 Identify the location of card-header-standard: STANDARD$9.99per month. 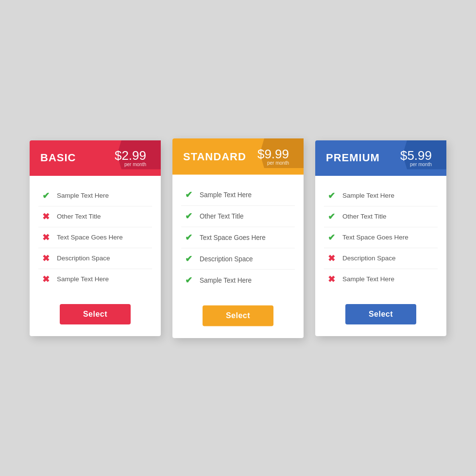
(238, 156).